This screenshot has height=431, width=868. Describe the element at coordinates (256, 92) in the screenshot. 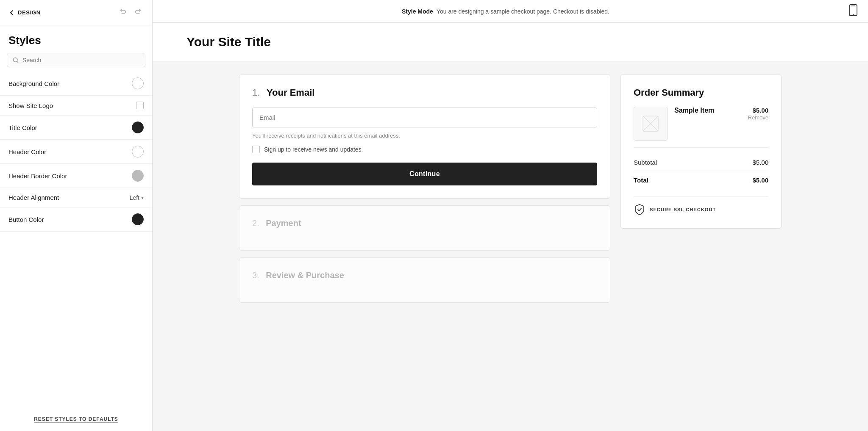

I see `step1-number: 1.` at that location.